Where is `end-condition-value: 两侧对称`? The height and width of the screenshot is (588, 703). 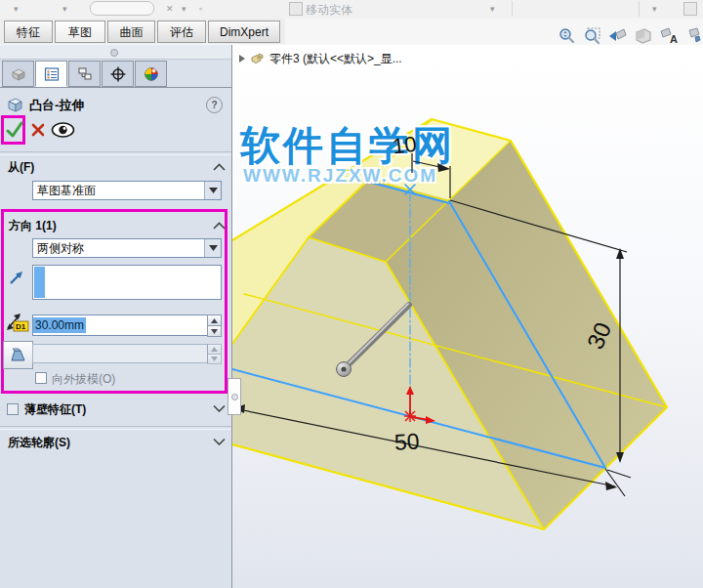
end-condition-value: 两侧对称 is located at coordinates (119, 248).